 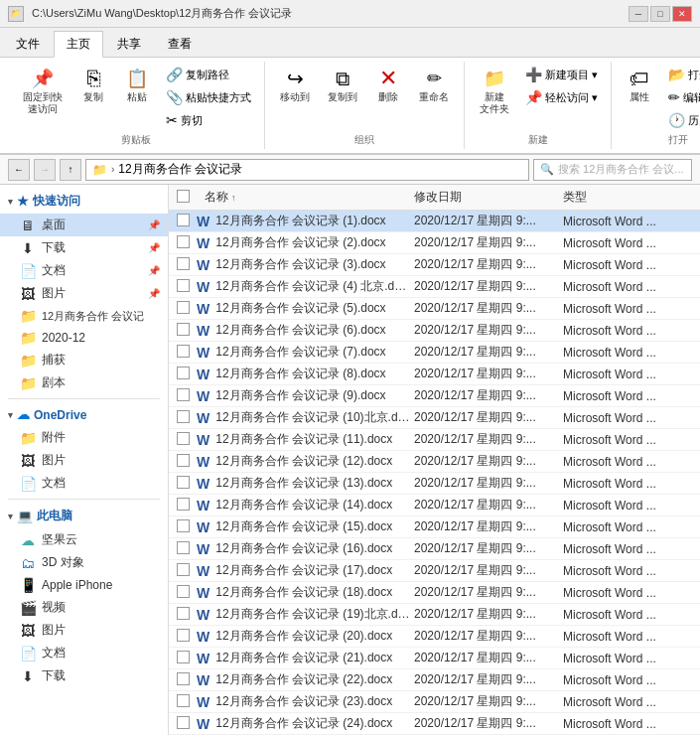 What do you see at coordinates (435, 615) in the screenshot?
I see `table-row: W 12月商务合作 会议记录 (19)北京.docx 2020/12/17 星期…` at bounding box center [435, 615].